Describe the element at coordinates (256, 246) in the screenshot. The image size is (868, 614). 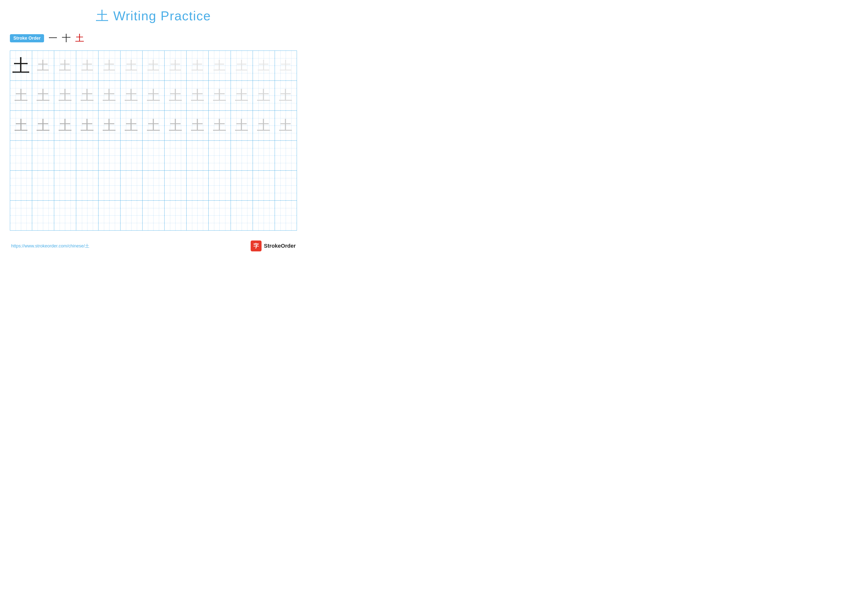
I see `logo-icon: 字` at that location.